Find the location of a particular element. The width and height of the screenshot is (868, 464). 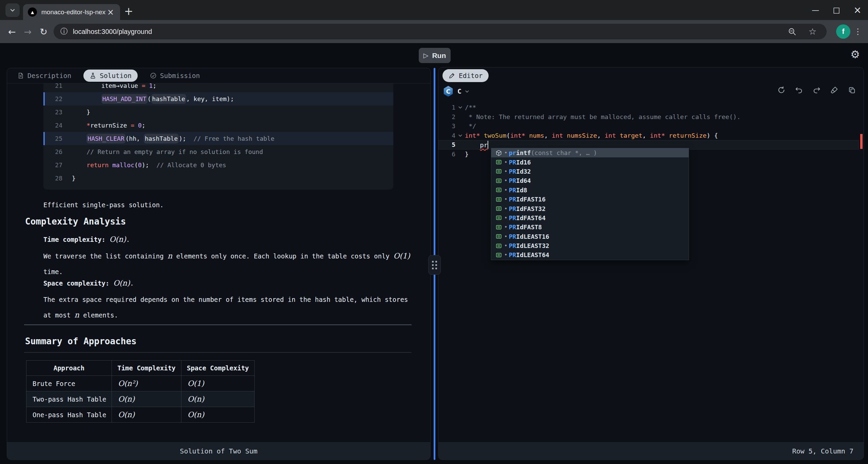

editor-tab: Editor is located at coordinates (466, 76).